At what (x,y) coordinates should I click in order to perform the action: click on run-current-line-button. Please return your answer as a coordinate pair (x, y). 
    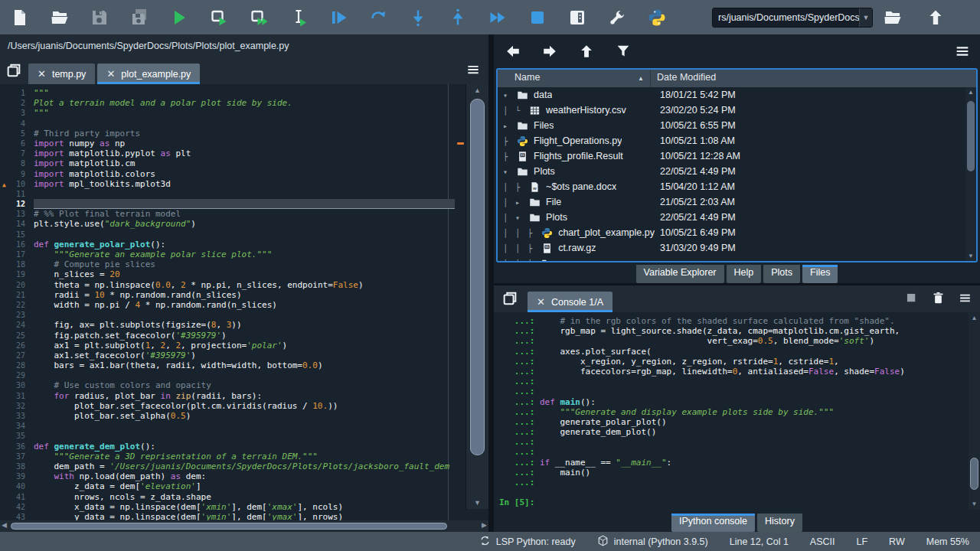
    Looking at the image, I should click on (378, 18).